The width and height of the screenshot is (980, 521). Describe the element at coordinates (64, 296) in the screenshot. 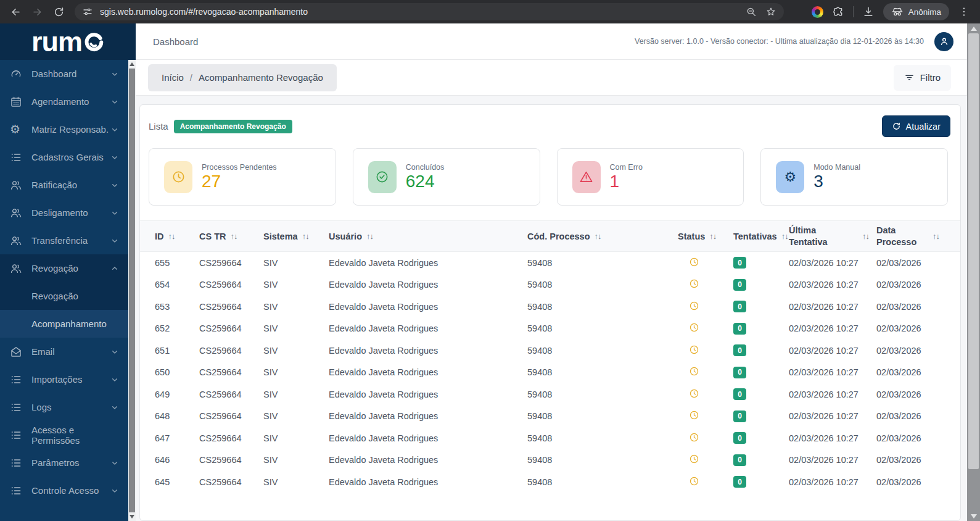

I see `sidebar-group-revogacao: RevogaçãoRevogaçãoAcompanhamento` at that location.